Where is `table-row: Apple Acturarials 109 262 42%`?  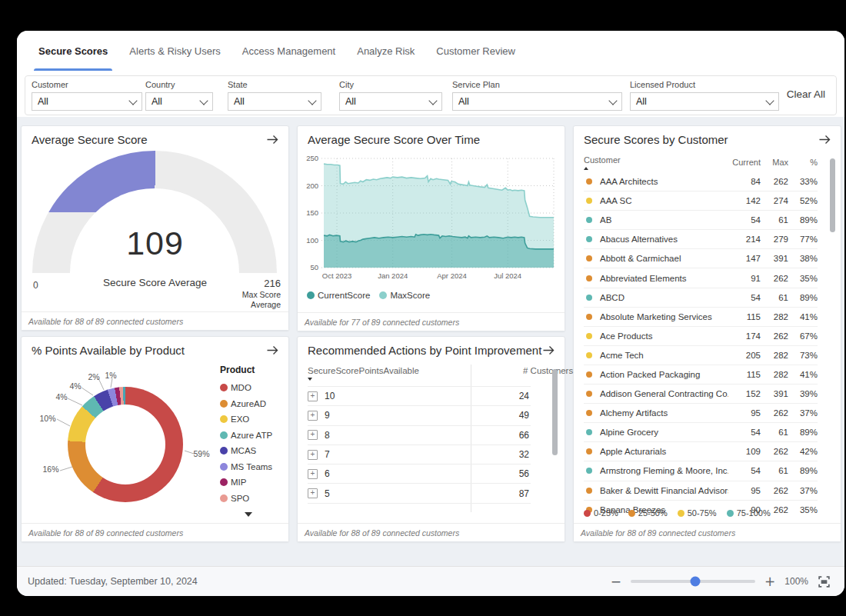
table-row: Apple Acturarials 109 262 42% is located at coordinates (701, 451).